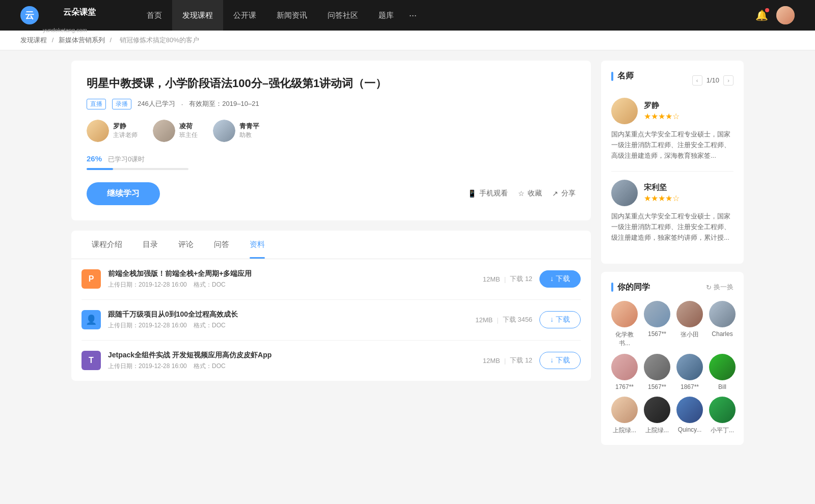 The image size is (815, 504). What do you see at coordinates (210, 325) in the screenshot?
I see `resource-format-1: 格式：DOC` at bounding box center [210, 325].